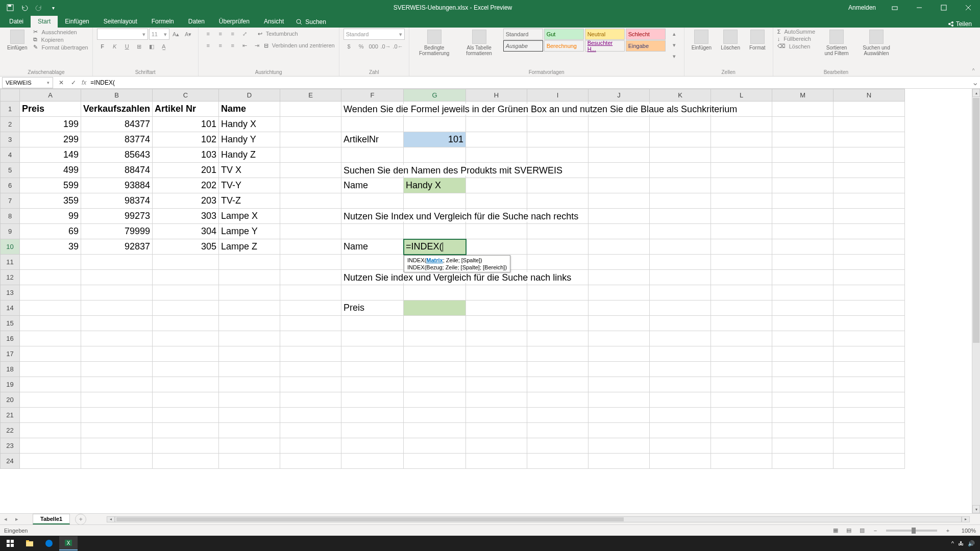  Describe the element at coordinates (564, 34) in the screenshot. I see `style-gut: Gut` at that location.